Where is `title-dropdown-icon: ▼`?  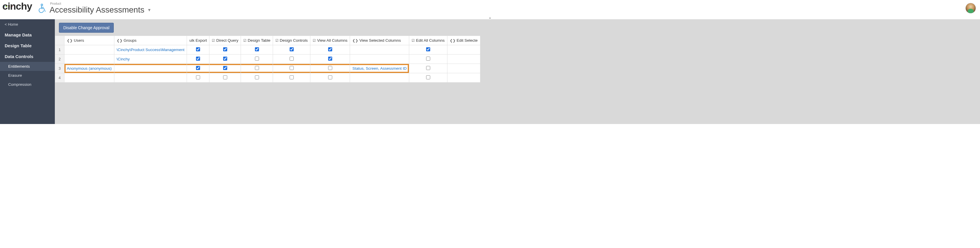 title-dropdown-icon: ▼ is located at coordinates (149, 10).